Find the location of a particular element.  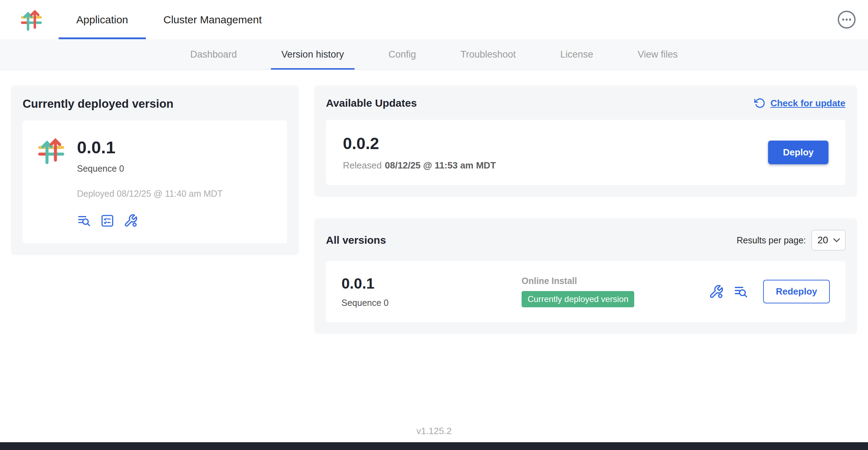

version-row: 0.0.1 Sequence 0 Online Install Currentl… is located at coordinates (585, 292).